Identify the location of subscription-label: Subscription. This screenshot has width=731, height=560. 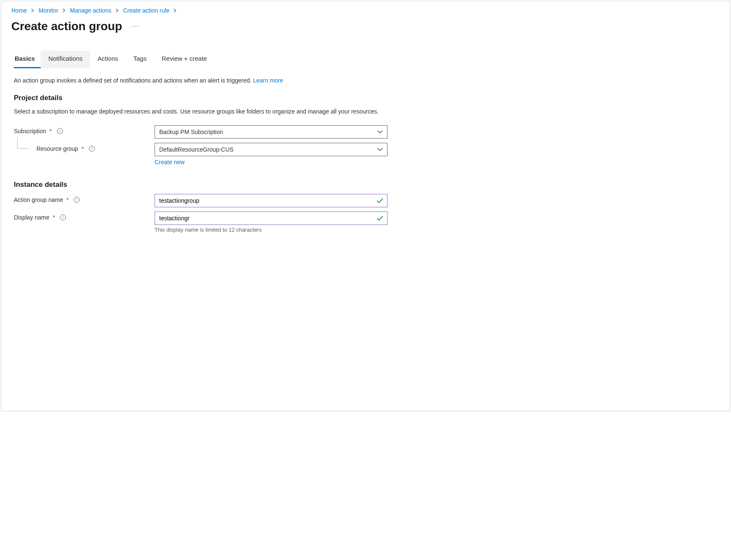
(30, 131).